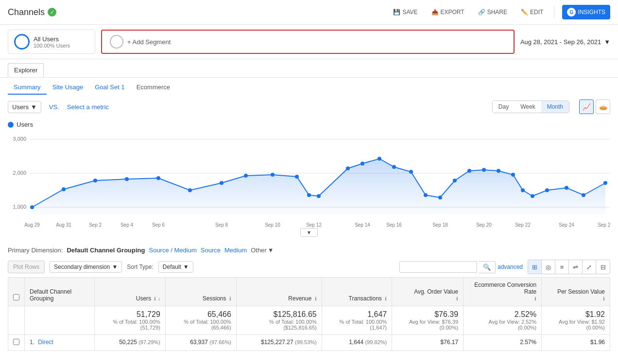 The image size is (618, 364). What do you see at coordinates (25, 124) in the screenshot?
I see `legend-label: Users` at bounding box center [25, 124].